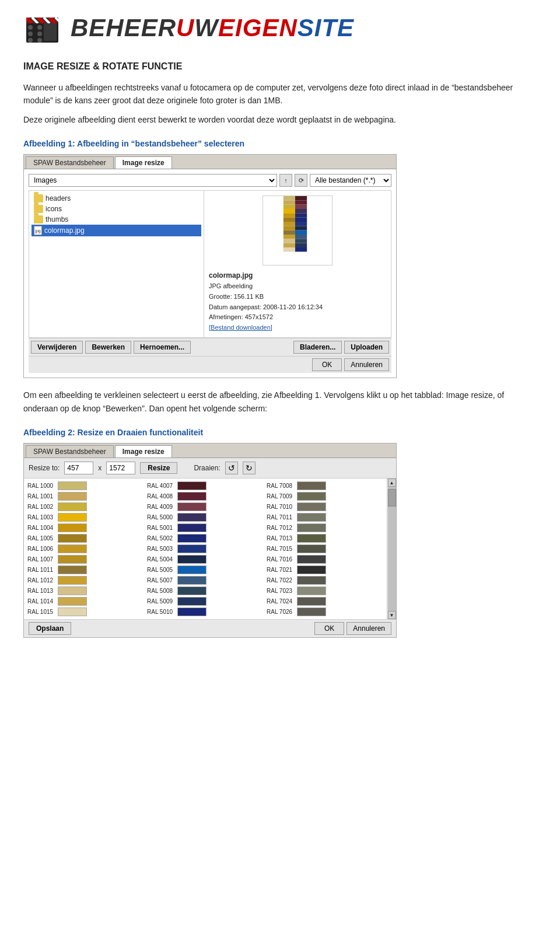 This screenshot has height=929, width=560. What do you see at coordinates (86, 538) in the screenshot?
I see `palette-cell-5-0: RAL 1005` at bounding box center [86, 538].